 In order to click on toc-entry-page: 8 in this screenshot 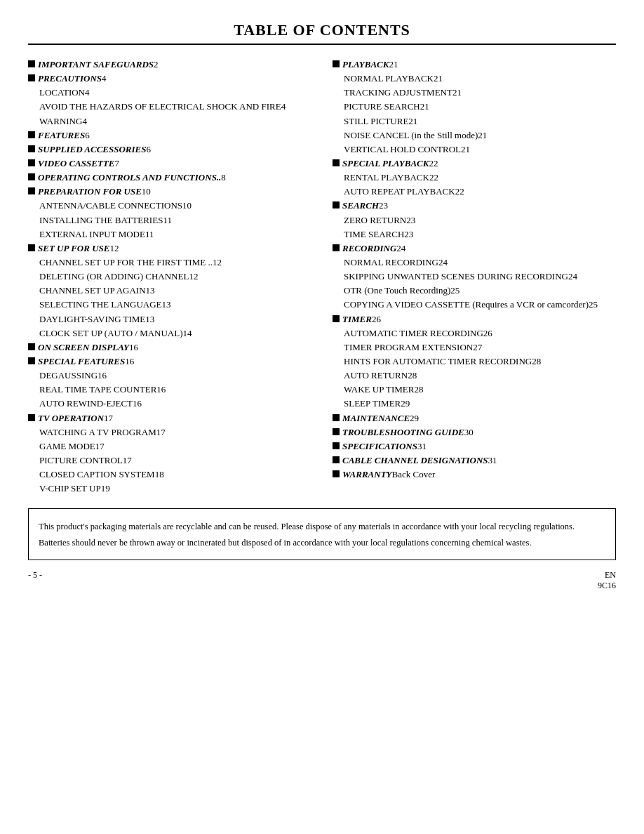, I will do `click(223, 178)`.